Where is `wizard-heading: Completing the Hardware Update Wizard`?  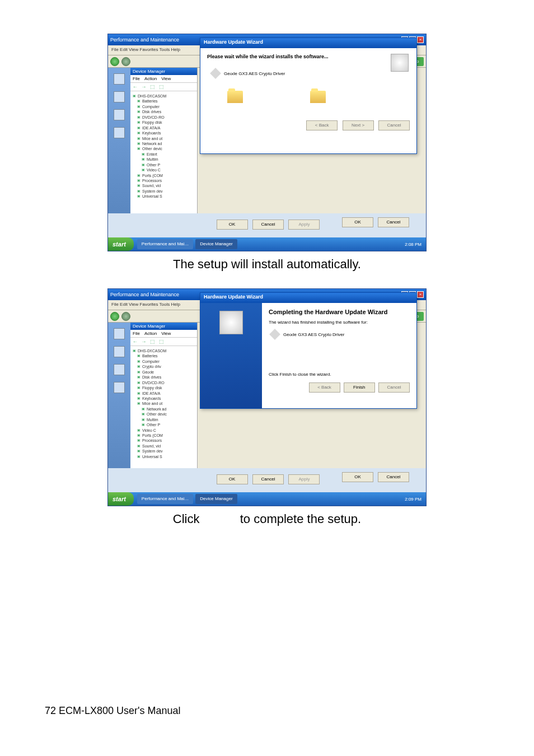 wizard-heading: Completing the Hardware Update Wizard is located at coordinates (339, 312).